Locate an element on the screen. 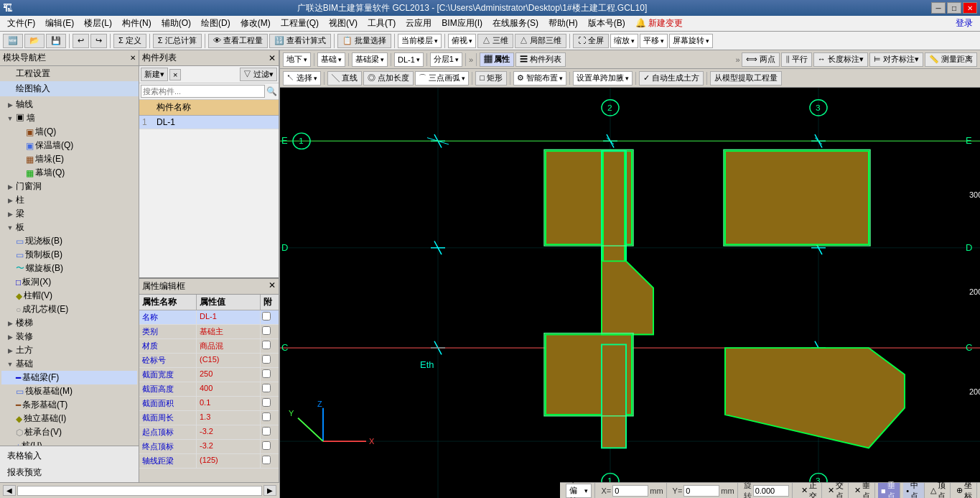 Image resolution: width=980 pixels, height=498 pixels. tree-precast-slab: ▭ 预制板(B) is located at coordinates (69, 254).